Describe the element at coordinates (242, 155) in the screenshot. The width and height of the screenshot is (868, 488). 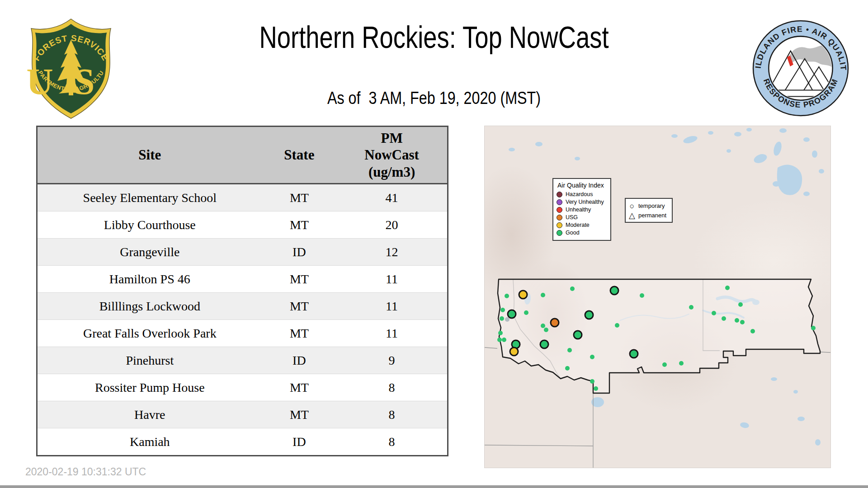
I see `table-header-row: SiteStatePM NowCast (ug/m3)` at that location.